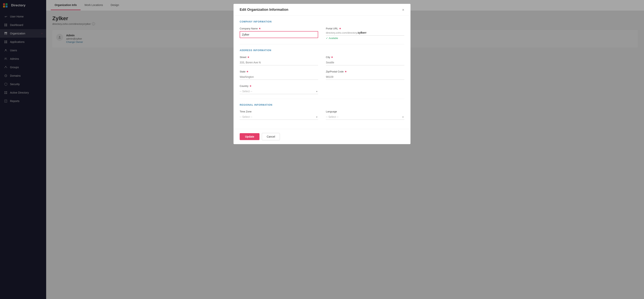  What do you see at coordinates (248, 71) in the screenshot?
I see `state-required: ★` at bounding box center [248, 71].